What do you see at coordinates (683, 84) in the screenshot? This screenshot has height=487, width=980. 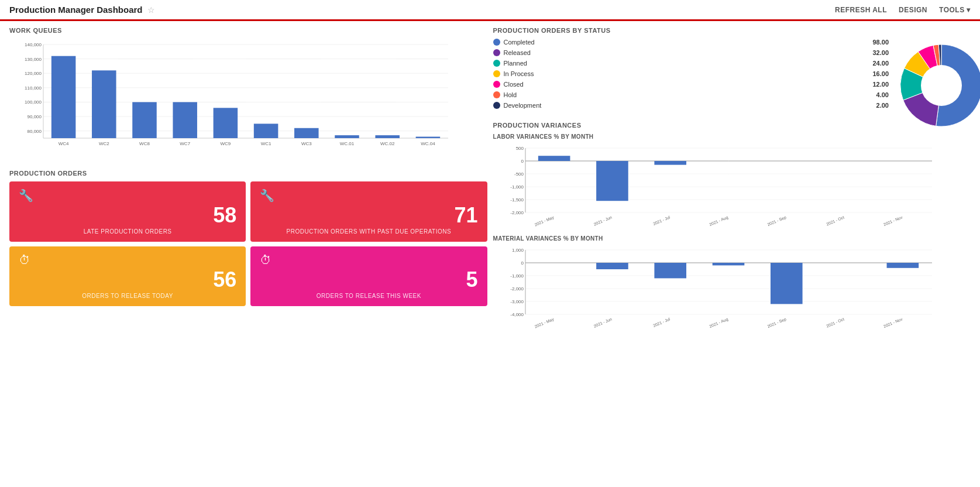 I see `status-label-closed: Closed` at bounding box center [683, 84].